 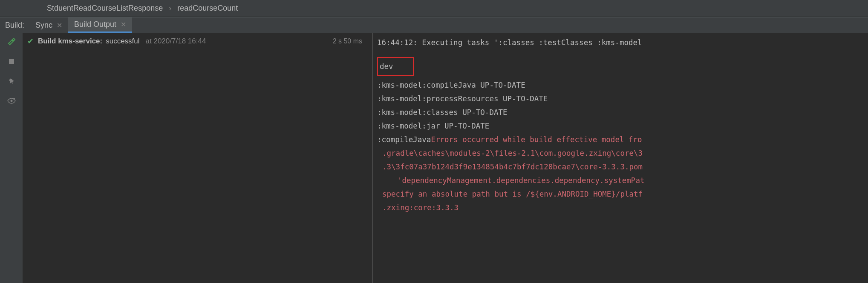 What do you see at coordinates (12, 42) in the screenshot?
I see `hammer-icon` at bounding box center [12, 42].